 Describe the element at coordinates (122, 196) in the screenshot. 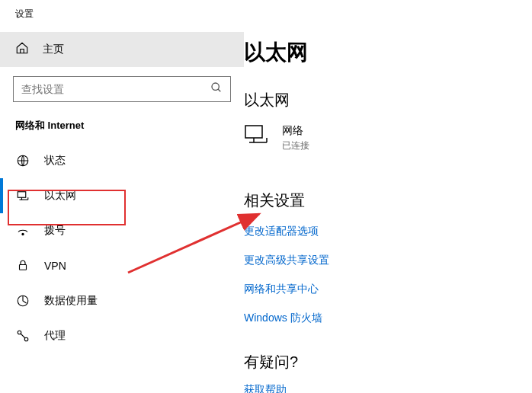

I see `sidebar-item-ethernet: 以太网` at that location.